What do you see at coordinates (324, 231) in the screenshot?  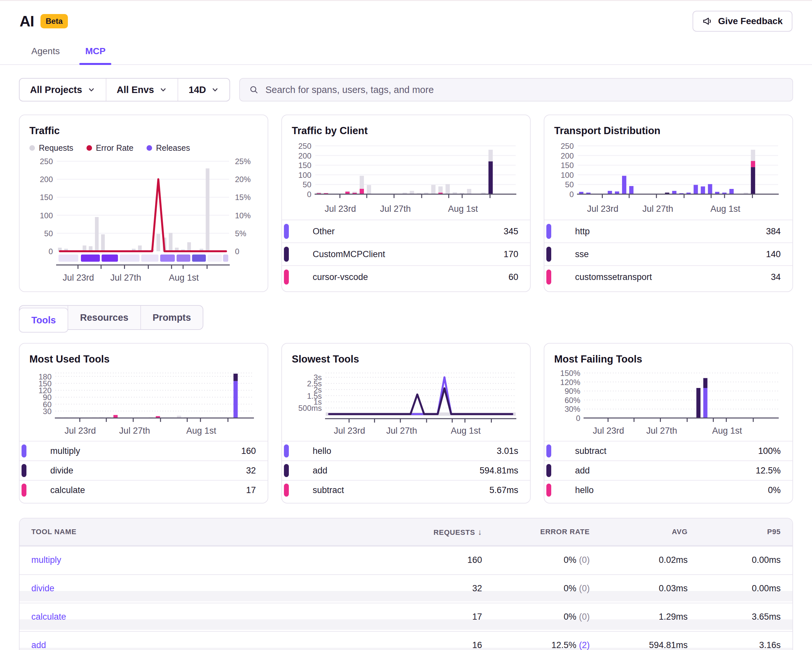 I see `series-label: Other` at bounding box center [324, 231].